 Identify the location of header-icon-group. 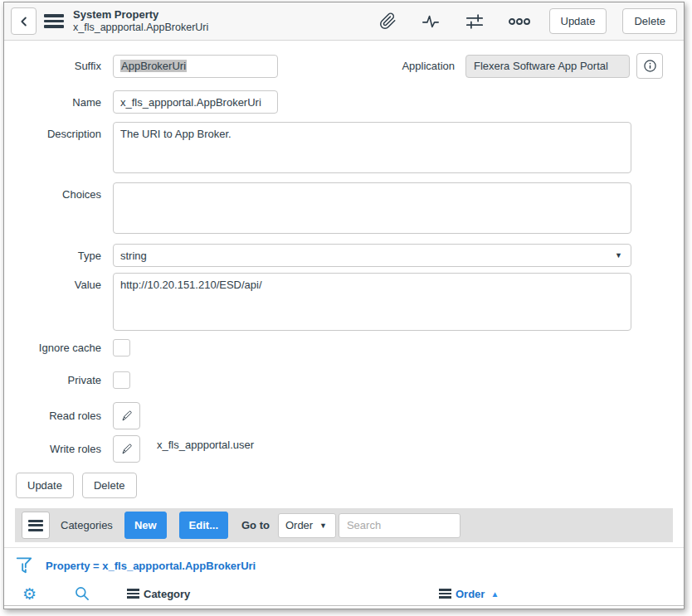
(455, 22).